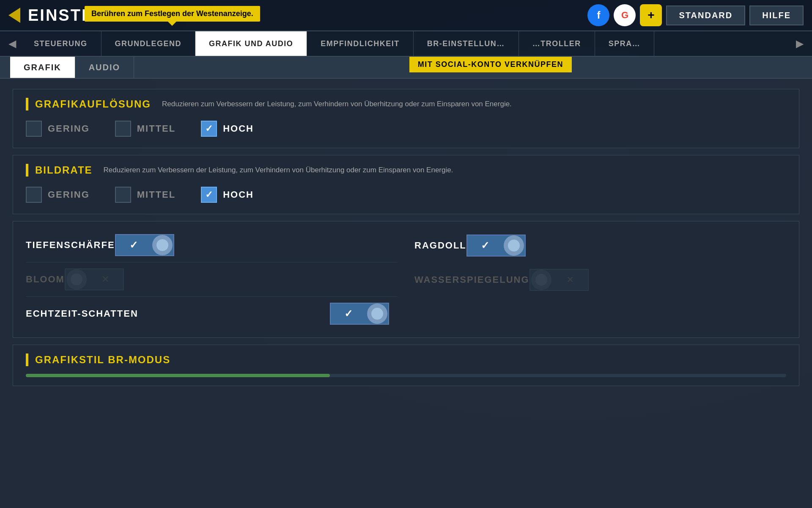  I want to click on bloom-knob-inner, so click(77, 279).